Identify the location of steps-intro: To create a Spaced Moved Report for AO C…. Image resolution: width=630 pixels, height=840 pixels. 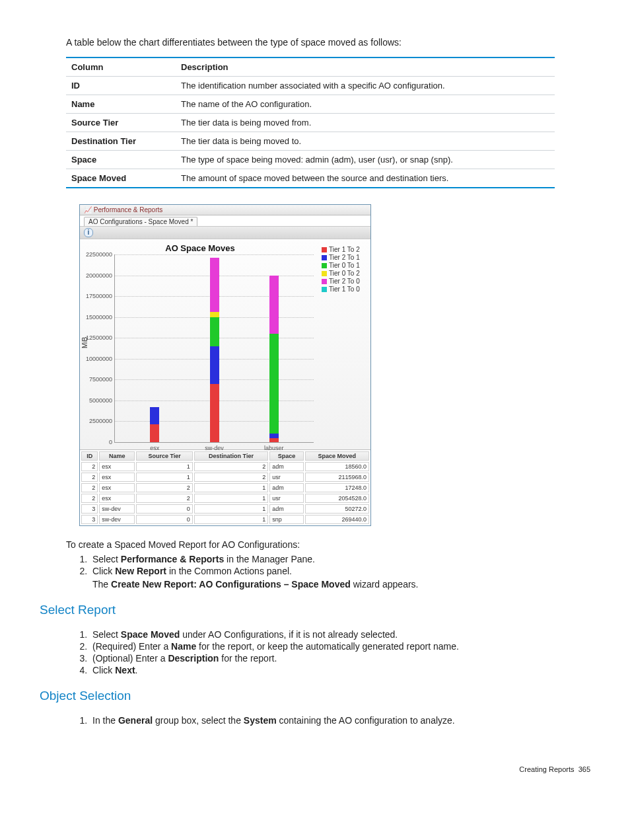
(328, 545).